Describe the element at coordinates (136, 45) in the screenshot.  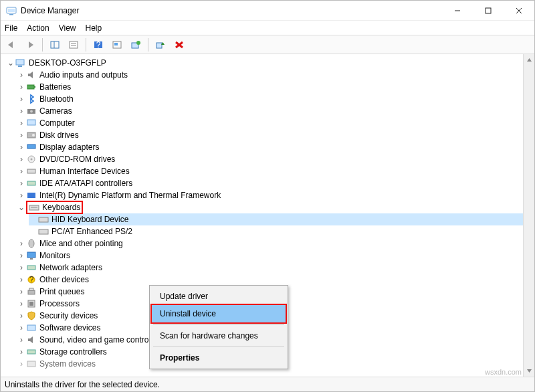
I see `update-driver-button` at that location.